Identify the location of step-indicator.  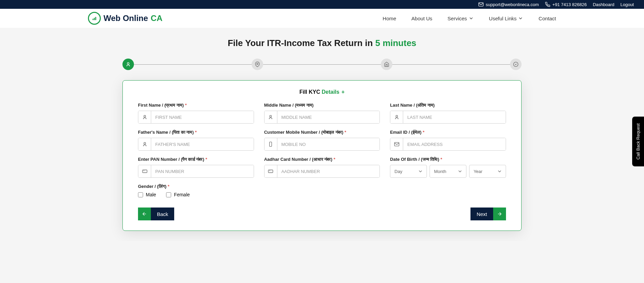
(322, 64).